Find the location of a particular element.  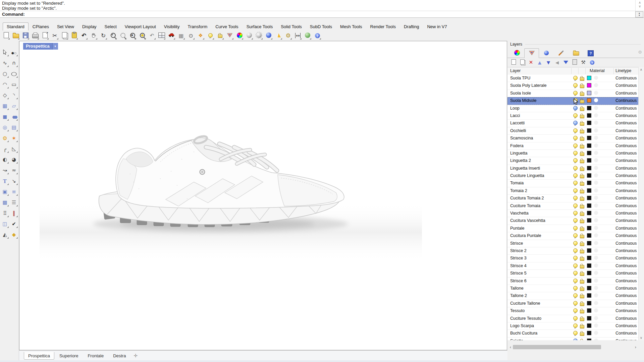

viewport-title: Prospettica is located at coordinates (38, 46).